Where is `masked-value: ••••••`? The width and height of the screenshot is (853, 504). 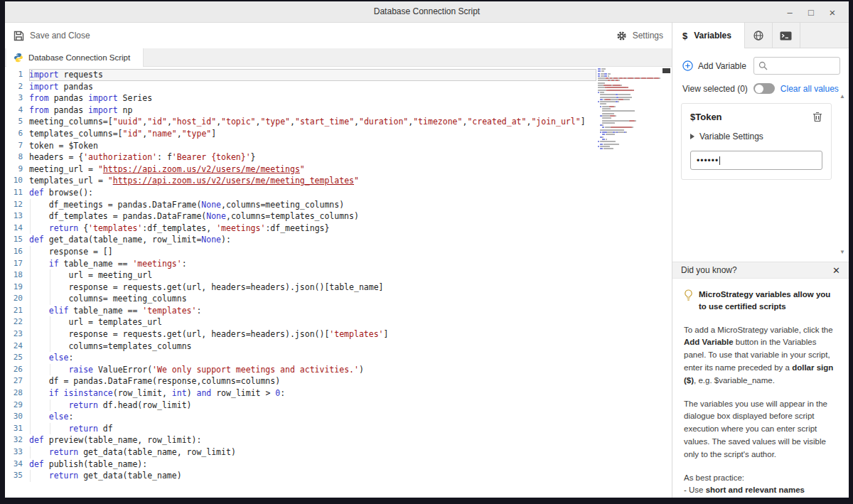 masked-value: •••••• is located at coordinates (708, 161).